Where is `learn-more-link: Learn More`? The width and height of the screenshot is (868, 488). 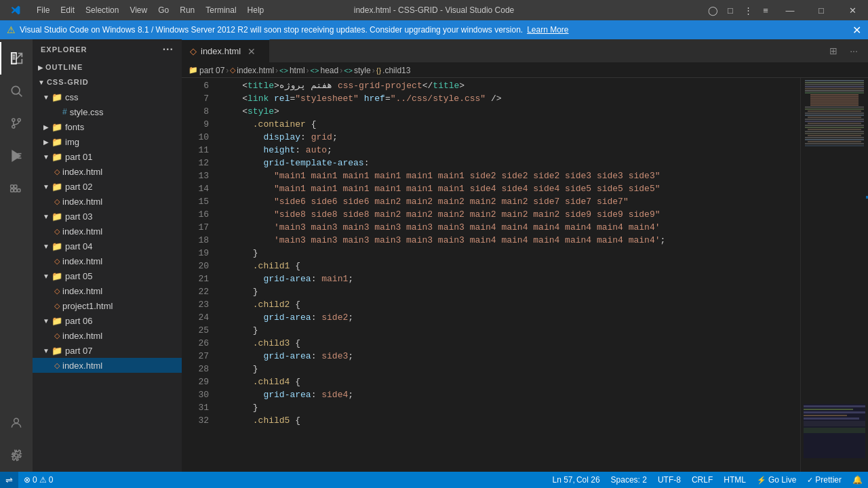
learn-more-link: Learn More is located at coordinates (548, 30).